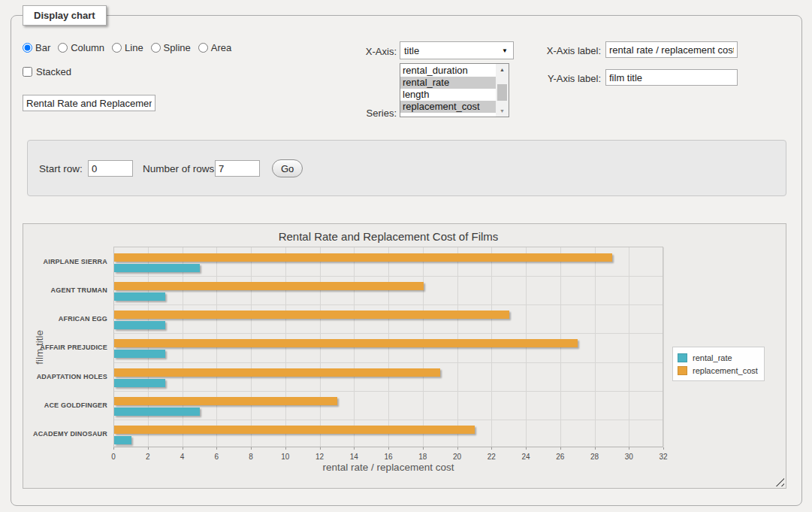 The height and width of the screenshot is (512, 812). Describe the element at coordinates (423, 457) in the screenshot. I see `tick-label: 18` at that location.